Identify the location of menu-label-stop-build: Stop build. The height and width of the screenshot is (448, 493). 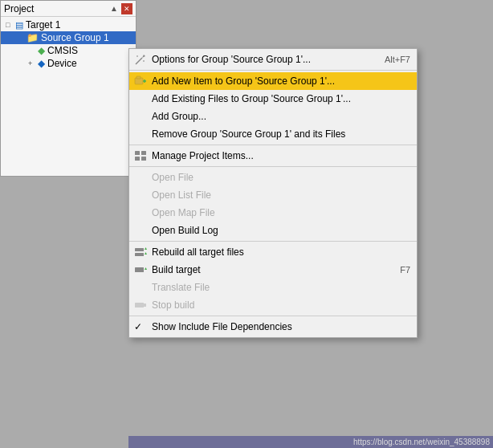
(173, 305).